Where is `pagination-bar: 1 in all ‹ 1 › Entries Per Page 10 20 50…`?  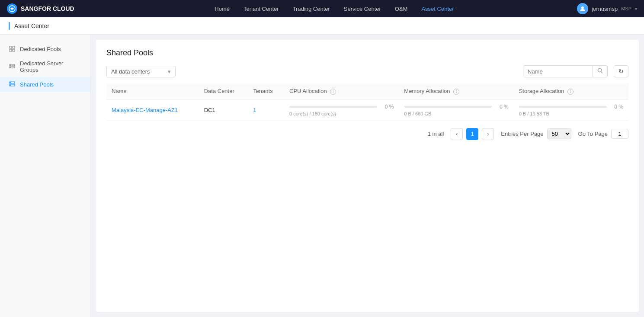
pagination-bar: 1 in all ‹ 1 › Entries Per Page 10 20 50… is located at coordinates (368, 131).